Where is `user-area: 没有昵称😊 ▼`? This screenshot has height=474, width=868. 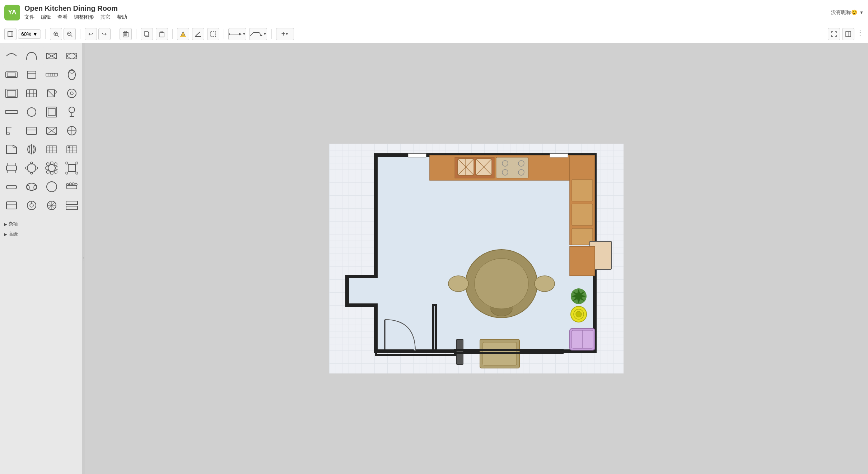 user-area: 没有昵称😊 ▼ is located at coordinates (847, 13).